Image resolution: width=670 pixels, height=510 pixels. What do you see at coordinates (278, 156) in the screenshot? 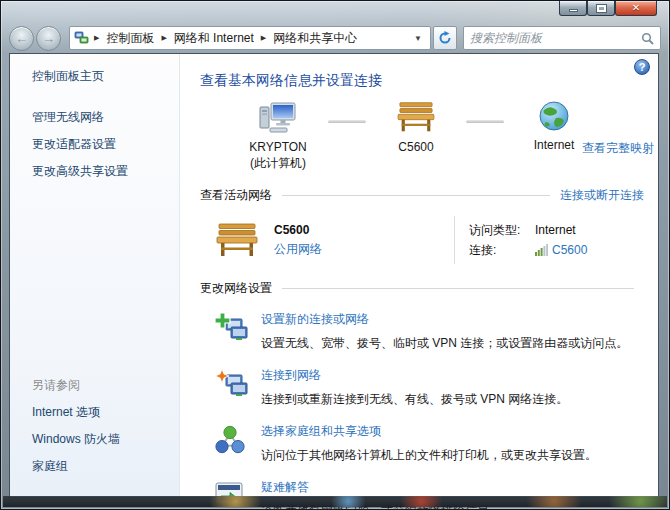
I see `map-node-label: KRYPTON (此计算机)` at bounding box center [278, 156].